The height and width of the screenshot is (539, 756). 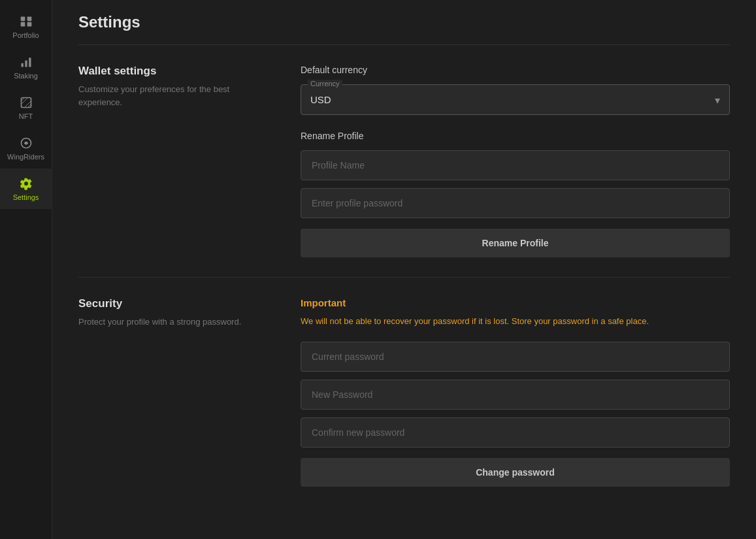 I want to click on section-divider, so click(x=404, y=277).